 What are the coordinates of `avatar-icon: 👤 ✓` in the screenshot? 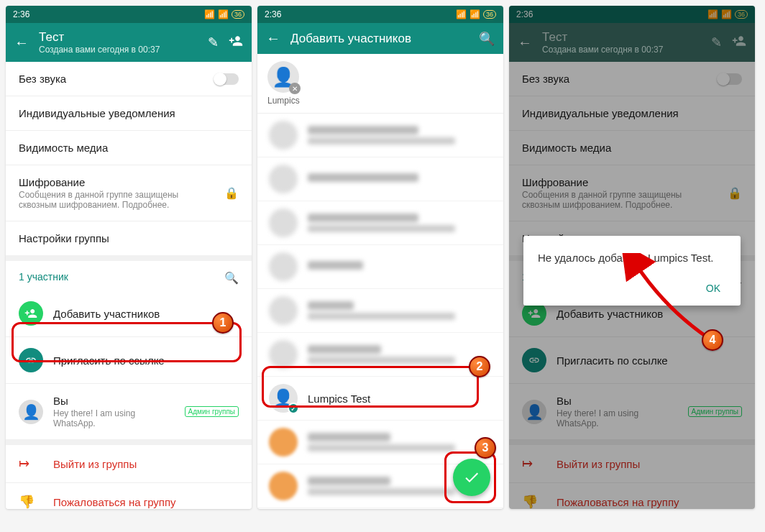 It's located at (283, 398).